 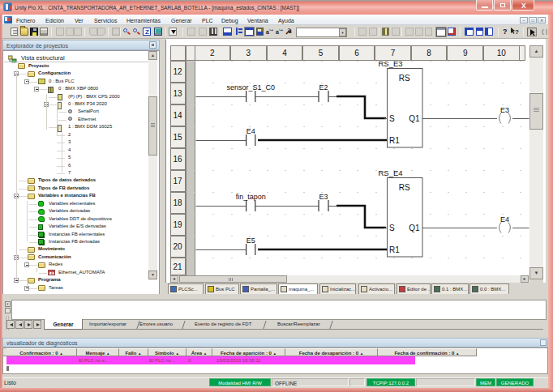 I want to click on svg-text: RS_E3, so click(x=391, y=63).